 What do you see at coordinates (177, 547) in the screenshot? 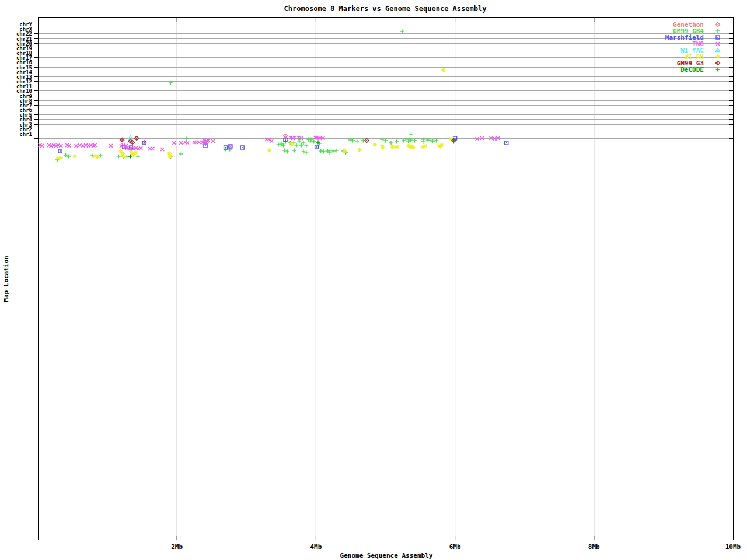
I see `x-tick-label: 2Mb` at bounding box center [177, 547].